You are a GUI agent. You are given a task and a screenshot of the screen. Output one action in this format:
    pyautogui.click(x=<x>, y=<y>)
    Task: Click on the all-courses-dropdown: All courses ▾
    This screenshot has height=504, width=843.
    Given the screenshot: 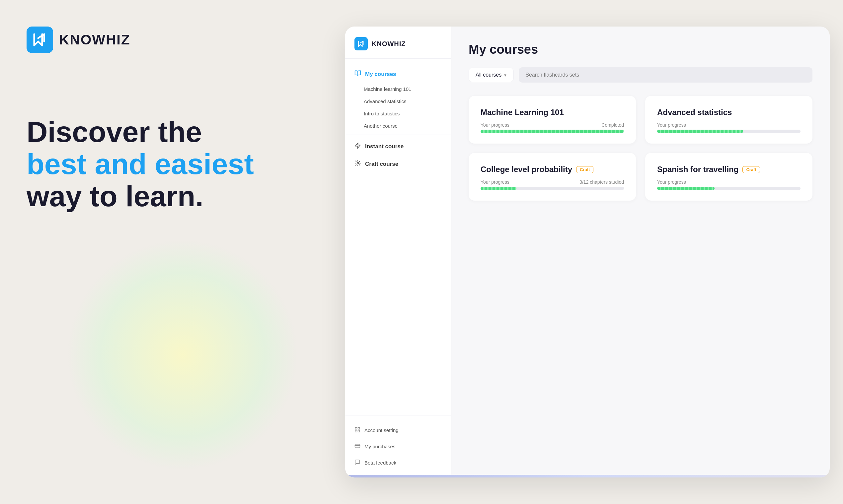 What is the action you would take?
    pyautogui.click(x=491, y=75)
    